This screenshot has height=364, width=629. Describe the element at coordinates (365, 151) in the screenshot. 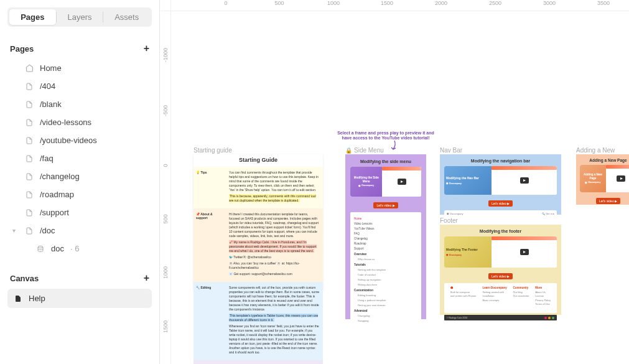

I see `frame-label-side: 🔒Side Menu` at that location.